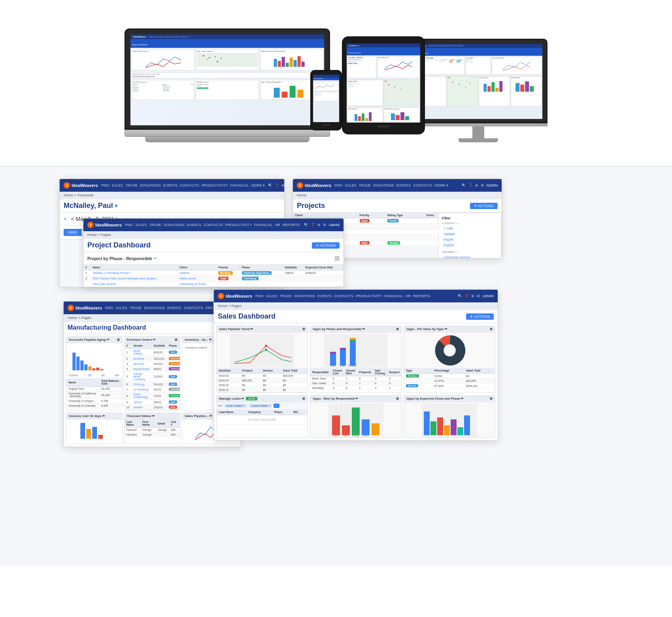  Describe the element at coordinates (259, 185) in the screenshot. I see `nav-more: MORE ▾` at that location.